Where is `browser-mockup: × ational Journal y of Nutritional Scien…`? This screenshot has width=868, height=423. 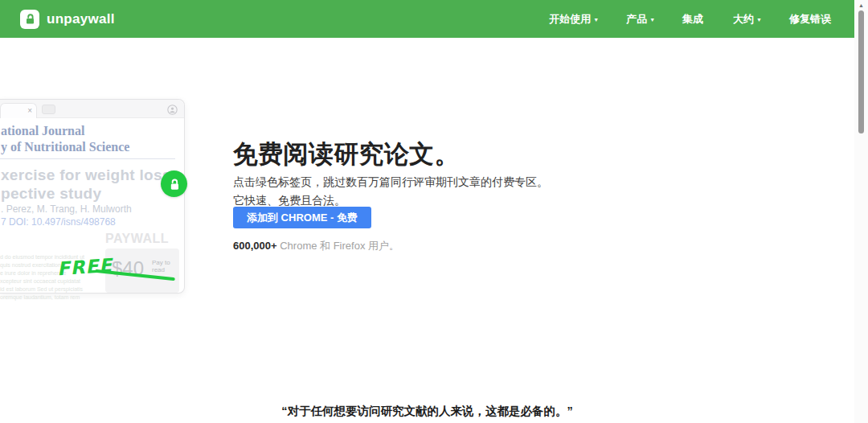 browser-mockup: × ational Journal y of Nutritional Scien… is located at coordinates (92, 196).